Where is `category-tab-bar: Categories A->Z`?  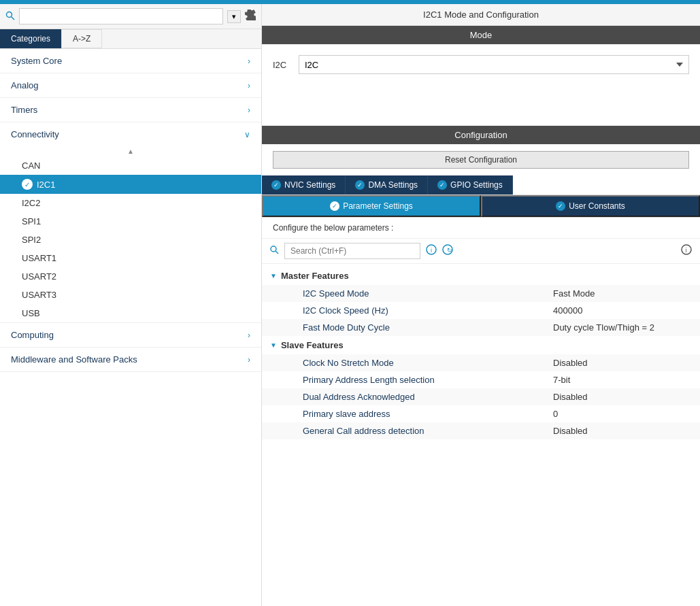
category-tab-bar: Categories A->Z is located at coordinates (131, 39).